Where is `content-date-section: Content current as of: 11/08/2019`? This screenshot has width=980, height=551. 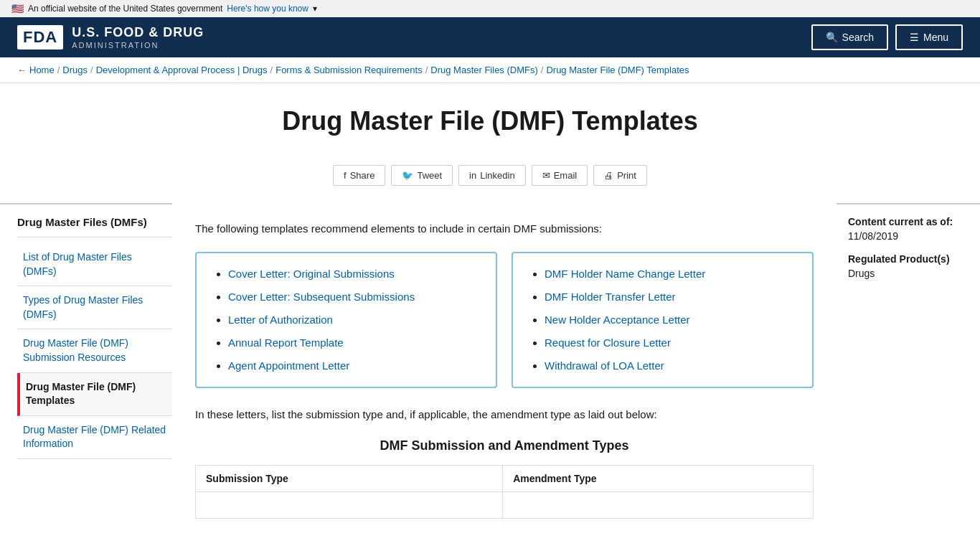 content-date-section: Content current as of: 11/08/2019 is located at coordinates (905, 229).